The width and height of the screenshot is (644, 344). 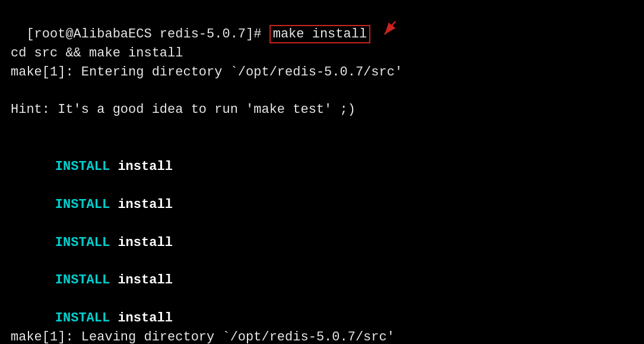 I want to click on arrow-icon, so click(x=386, y=29).